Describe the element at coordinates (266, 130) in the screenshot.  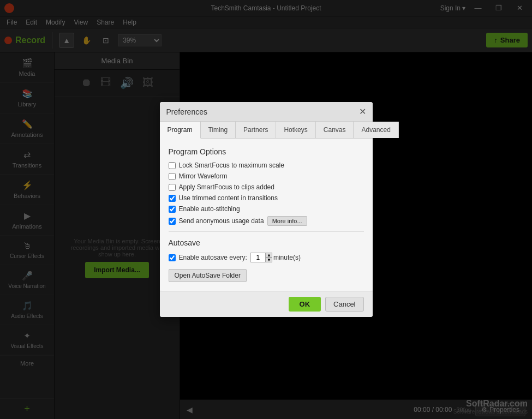
I see `modal-tabs: Program Timing Partners Hotkeys Canvas A…` at that location.